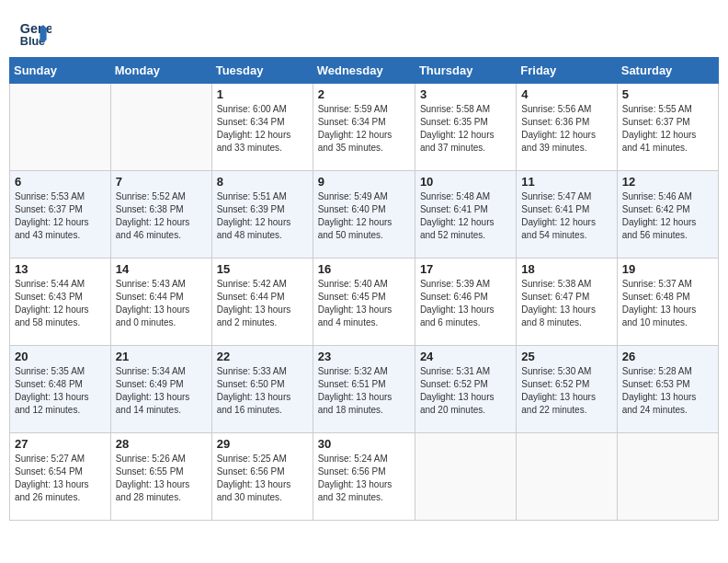  Describe the element at coordinates (364, 390) in the screenshot. I see `calendar-cell: 23Sunrise: 5:32 AM Sunset: 6:51 PM Dayli…` at that location.